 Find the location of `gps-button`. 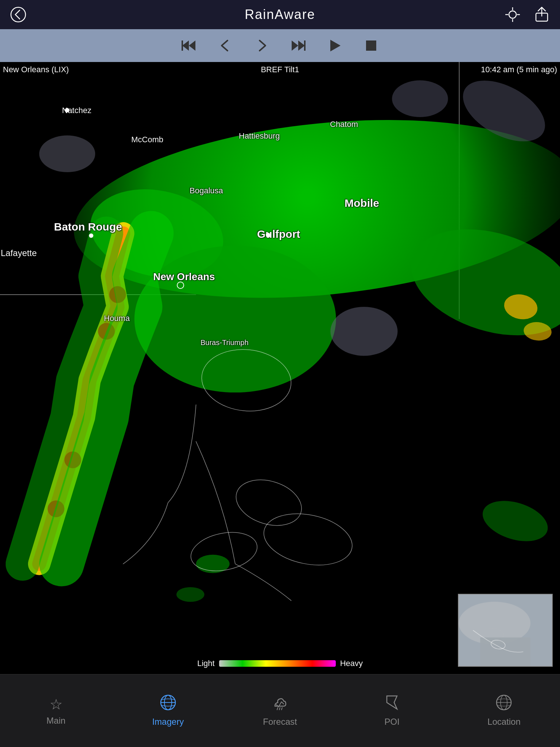

gps-button is located at coordinates (513, 15).